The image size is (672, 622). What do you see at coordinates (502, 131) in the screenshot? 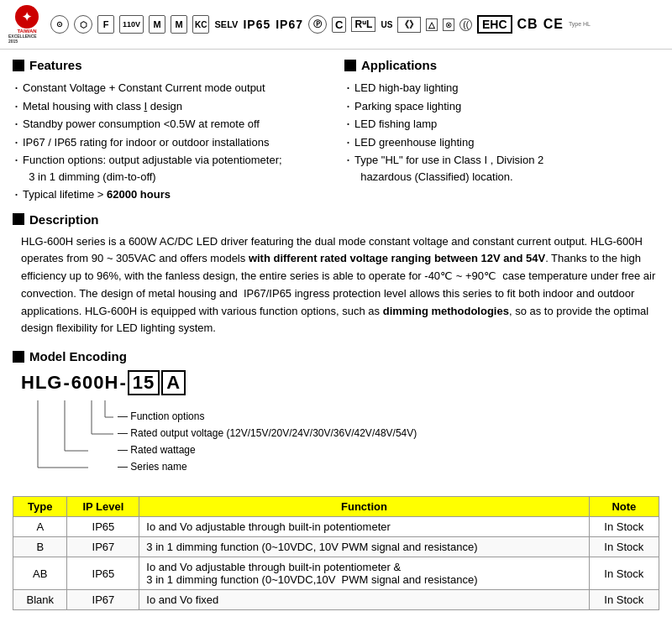
I see `applications-column: Applications LED high-bay lighting Parki…` at bounding box center [502, 131].